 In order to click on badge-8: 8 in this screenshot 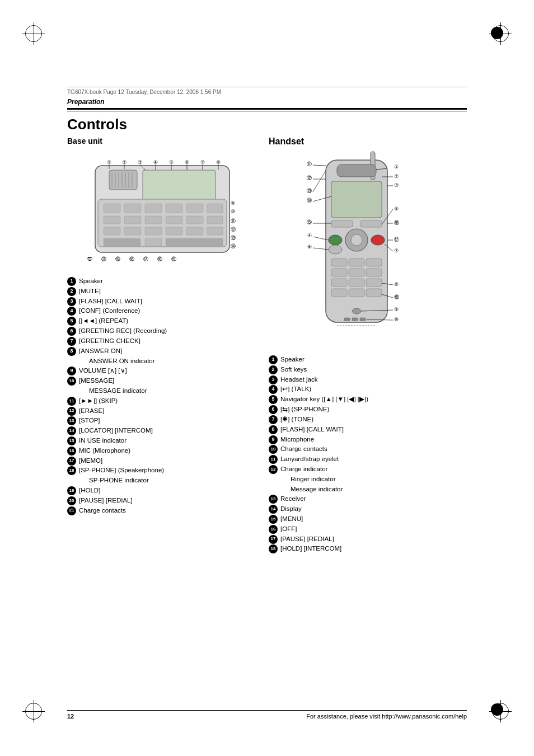, I will do `click(72, 351)`.